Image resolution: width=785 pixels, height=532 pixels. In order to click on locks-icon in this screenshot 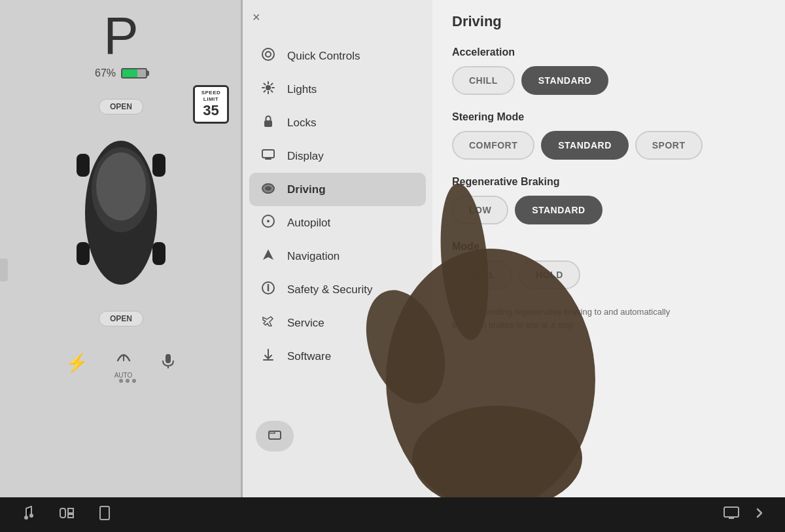, I will do `click(268, 123)`.